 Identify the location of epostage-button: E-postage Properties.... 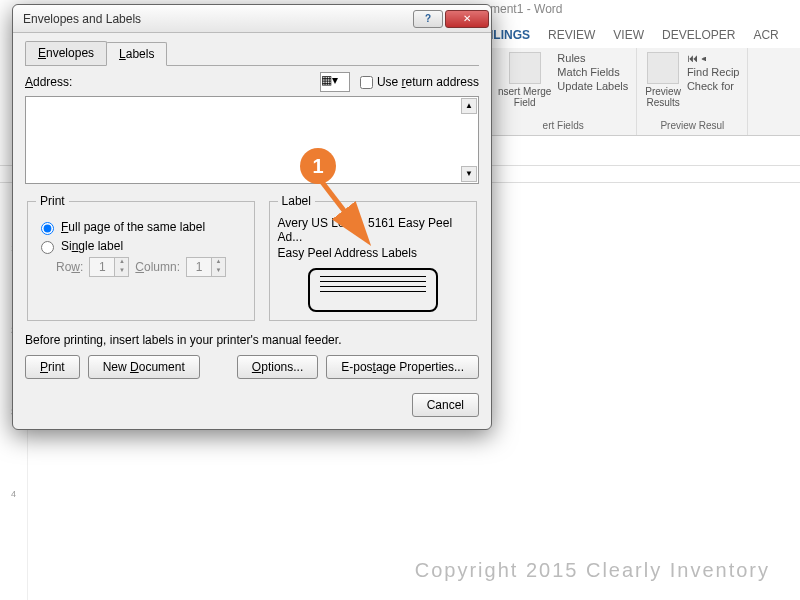
(402, 367).